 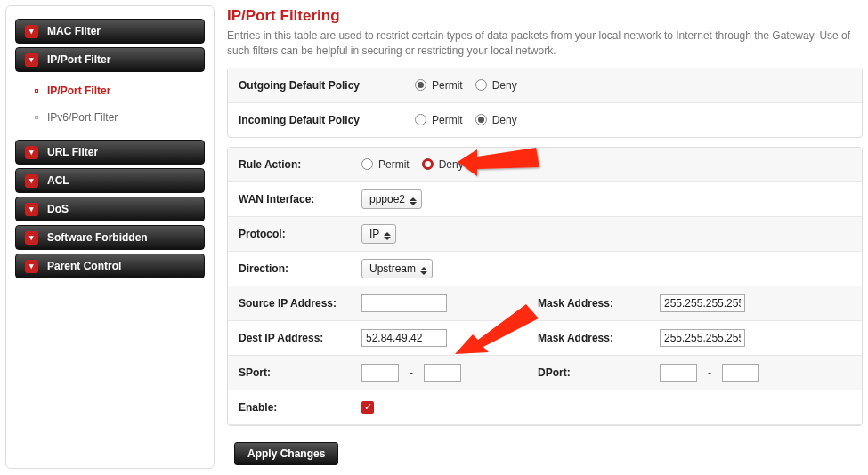 I want to click on dest-mask-input, so click(x=702, y=338).